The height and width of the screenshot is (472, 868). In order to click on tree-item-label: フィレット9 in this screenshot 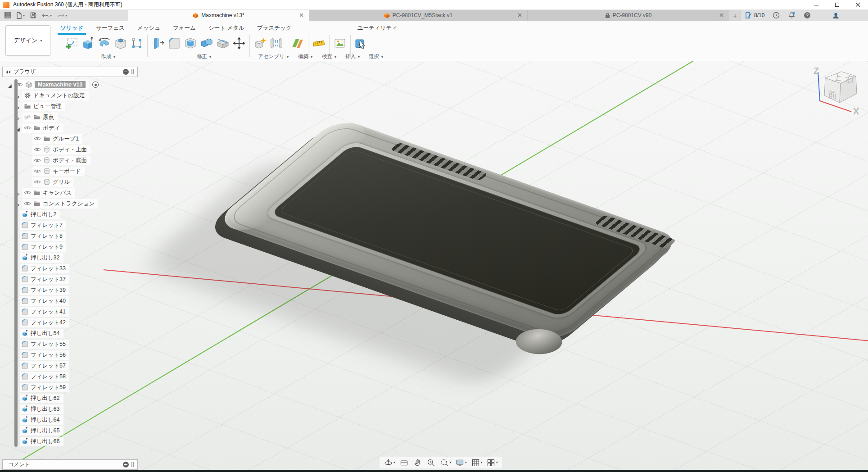, I will do `click(47, 247)`.